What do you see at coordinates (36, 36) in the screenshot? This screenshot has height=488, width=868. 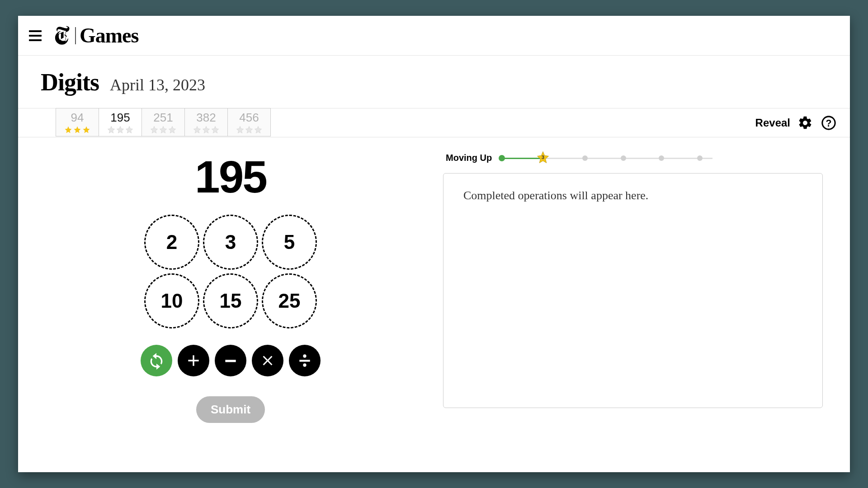 I see `menu-icon` at bounding box center [36, 36].